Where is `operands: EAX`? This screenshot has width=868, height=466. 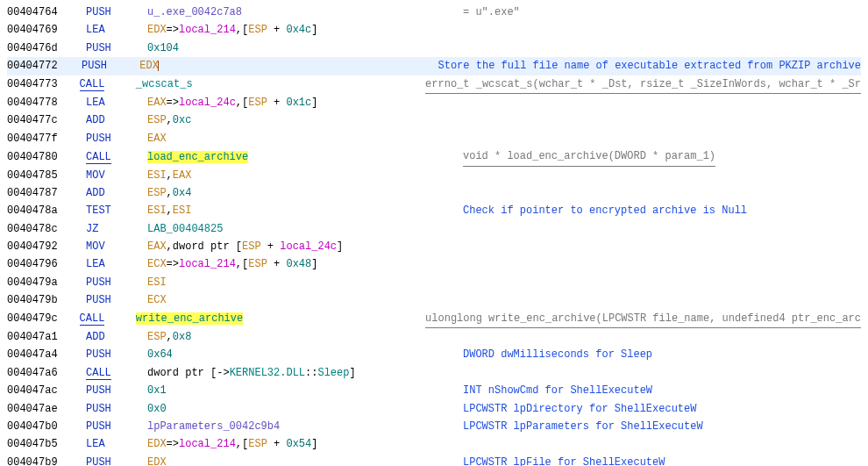 operands: EAX is located at coordinates (305, 139).